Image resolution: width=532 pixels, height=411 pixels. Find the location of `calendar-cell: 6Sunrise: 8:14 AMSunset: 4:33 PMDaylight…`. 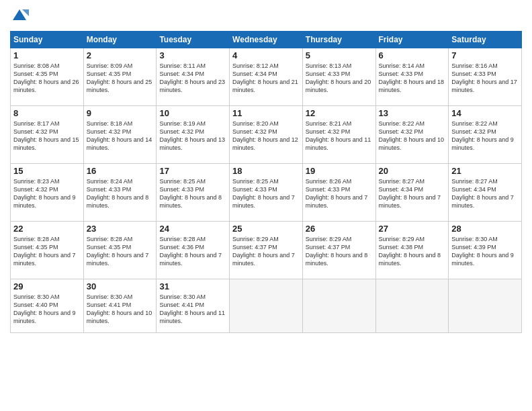

calendar-cell: 6Sunrise: 8:14 AMSunset: 4:33 PMDaylight… is located at coordinates (412, 77).